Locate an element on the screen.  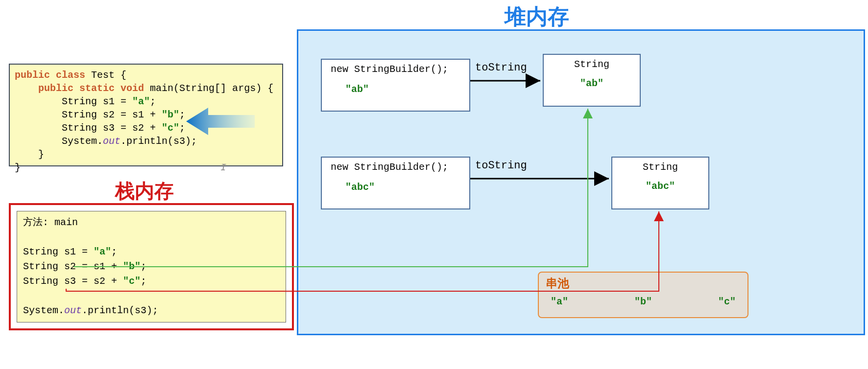
kw: class is located at coordinates (71, 75).